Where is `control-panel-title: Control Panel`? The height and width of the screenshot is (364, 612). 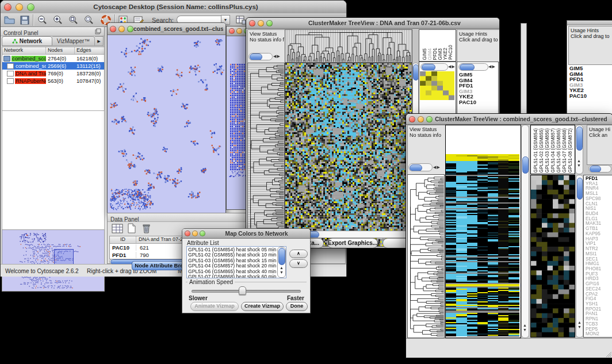
control-panel-title: Control Panel is located at coordinates (21, 33).